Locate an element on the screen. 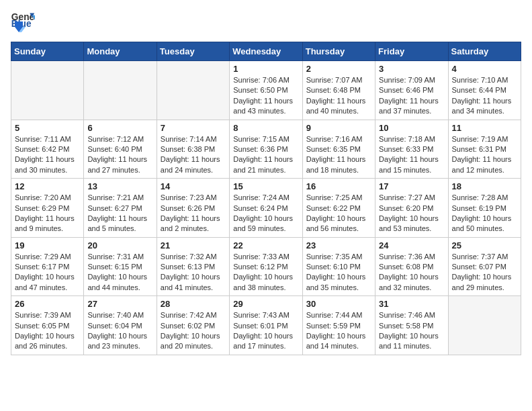 The image size is (532, 411). day-info: Sunrise: 7:33 AM Sunset: 6:12 PM Dayligh… is located at coordinates (266, 273).